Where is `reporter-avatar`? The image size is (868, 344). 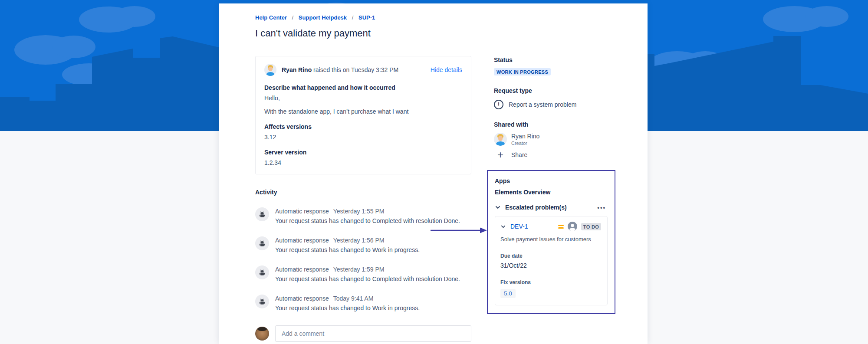
reporter-avatar is located at coordinates (270, 70).